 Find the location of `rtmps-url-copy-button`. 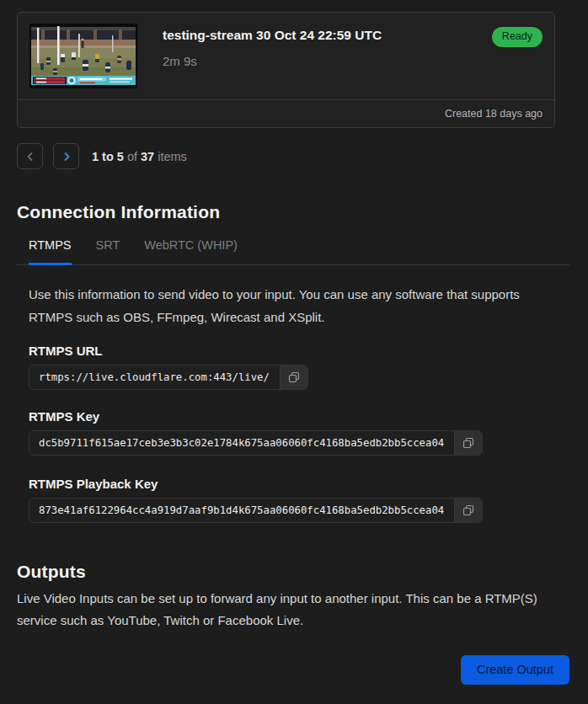

rtmps-url-copy-button is located at coordinates (293, 377).